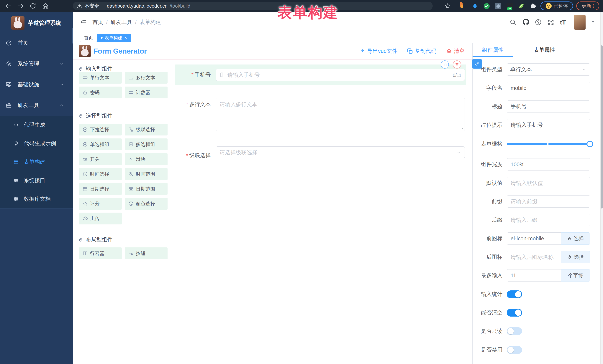  What do you see at coordinates (588, 6) in the screenshot?
I see `browser-update-button: 更新` at bounding box center [588, 6].